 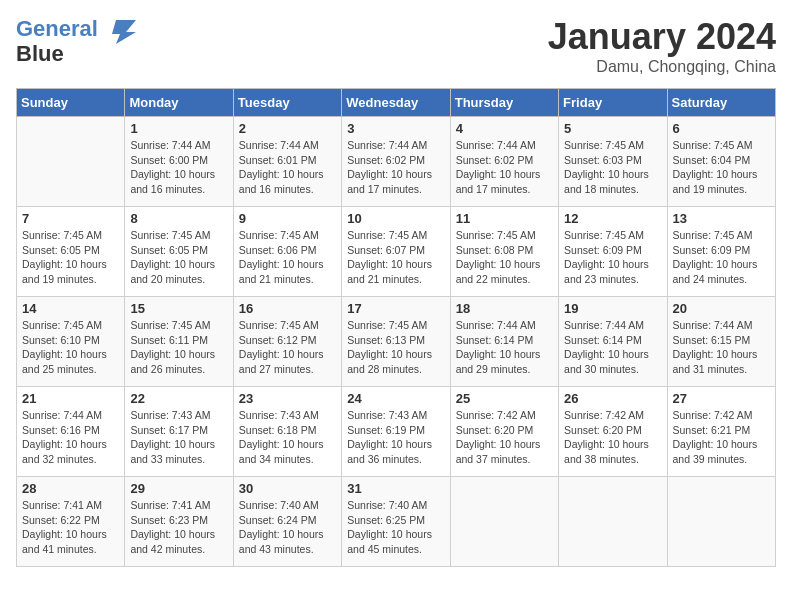 I want to click on calendar-cell: 25Sunrise: 7:42 AM Sunset: 6:20 PM Dayli…, so click(x=504, y=432).